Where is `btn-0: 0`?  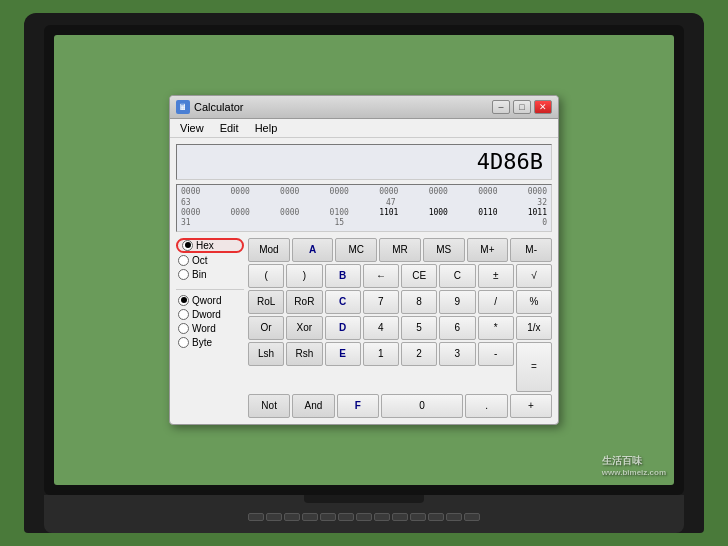 btn-0: 0 is located at coordinates (422, 406).